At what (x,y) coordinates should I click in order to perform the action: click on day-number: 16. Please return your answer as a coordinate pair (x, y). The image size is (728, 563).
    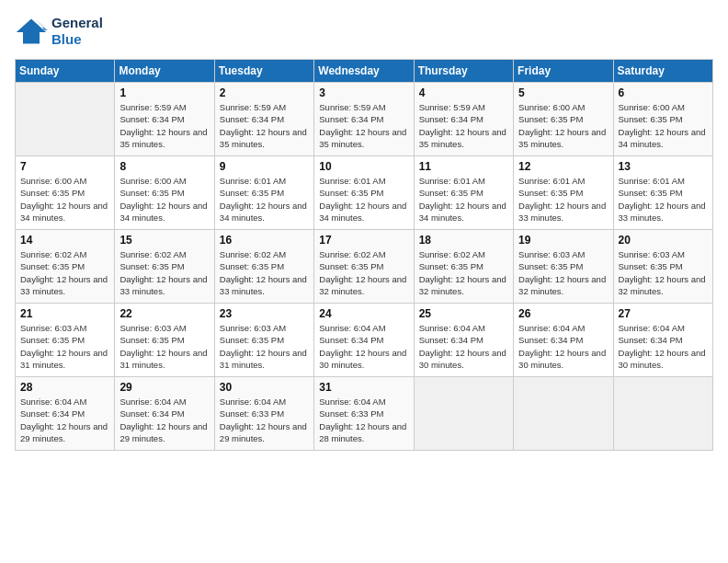
    Looking at the image, I should click on (265, 240).